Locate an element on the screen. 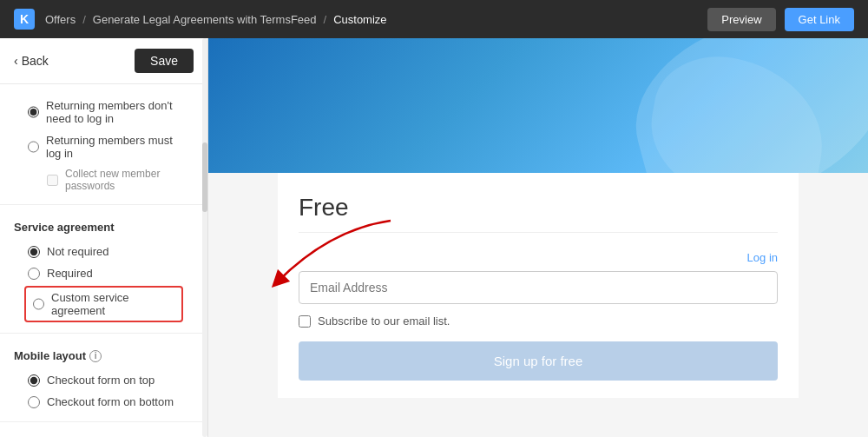  email-input is located at coordinates (538, 288).